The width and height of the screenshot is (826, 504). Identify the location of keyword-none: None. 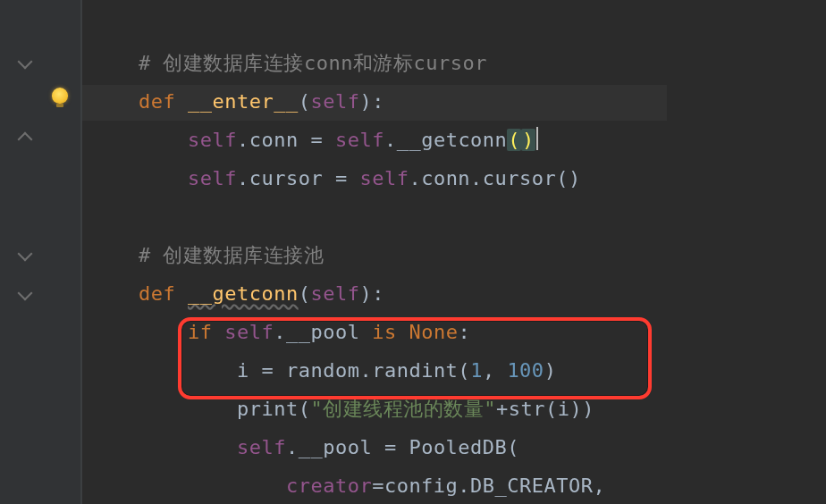
(427, 332).